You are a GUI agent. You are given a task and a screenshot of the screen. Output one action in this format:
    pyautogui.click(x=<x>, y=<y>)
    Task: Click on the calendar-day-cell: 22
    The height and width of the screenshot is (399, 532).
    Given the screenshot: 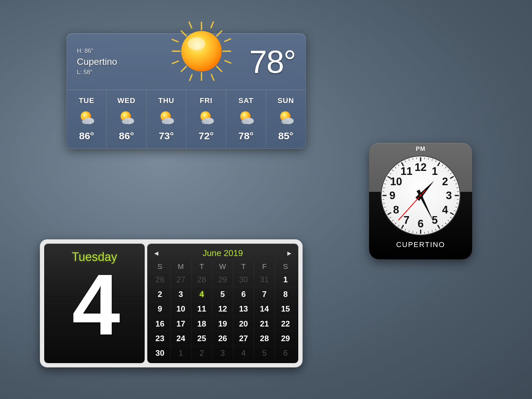 What is the action you would take?
    pyautogui.click(x=285, y=324)
    